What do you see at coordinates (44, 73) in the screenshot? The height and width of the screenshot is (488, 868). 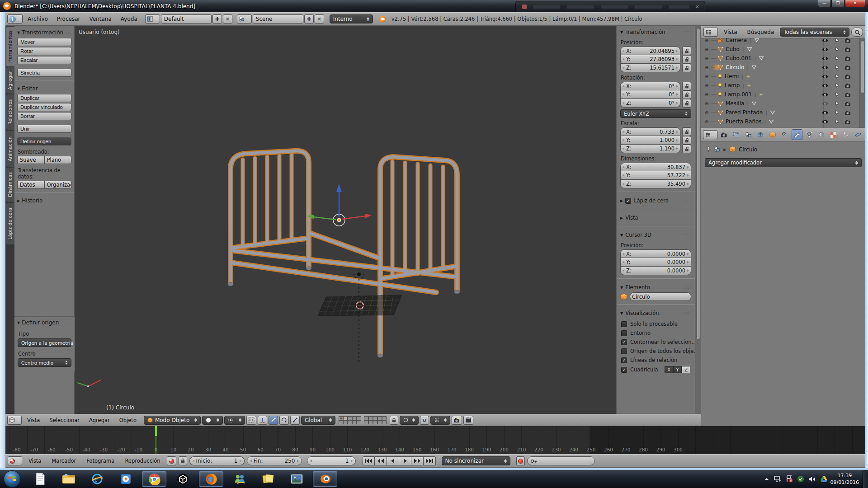 I see `mirror-button: Simetría` at bounding box center [44, 73].